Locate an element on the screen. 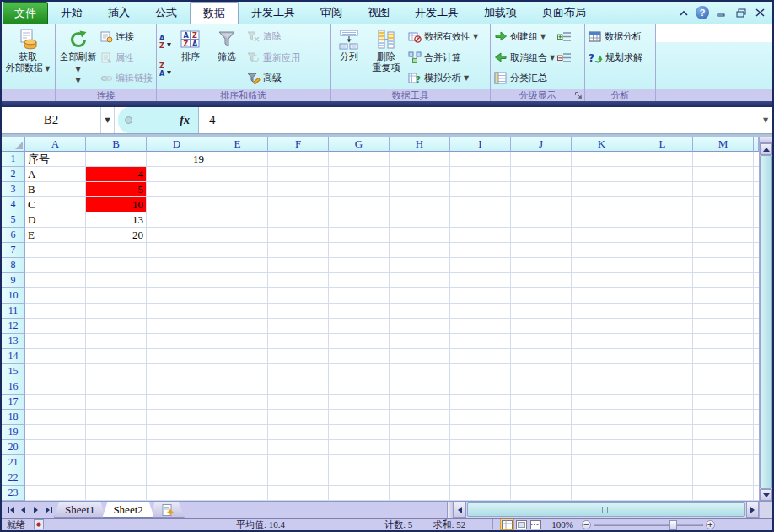 Image resolution: width=774 pixels, height=532 pixels. cell-M8 is located at coordinates (723, 266).